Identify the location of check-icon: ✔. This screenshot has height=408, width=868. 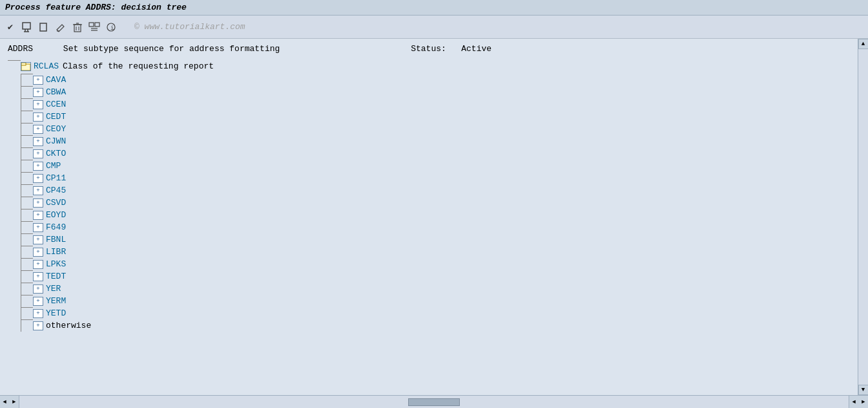
(10, 27).